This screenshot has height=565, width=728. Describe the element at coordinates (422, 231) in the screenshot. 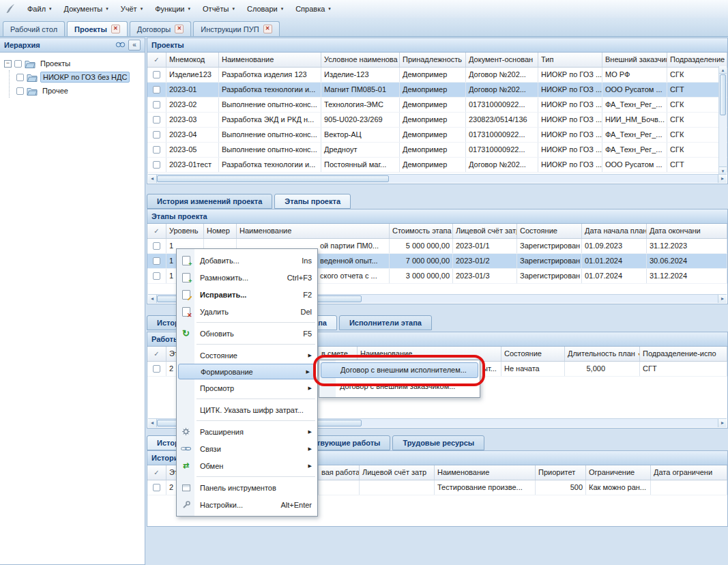

I see `column-header-stage-cost: Стоимость этапа` at that location.